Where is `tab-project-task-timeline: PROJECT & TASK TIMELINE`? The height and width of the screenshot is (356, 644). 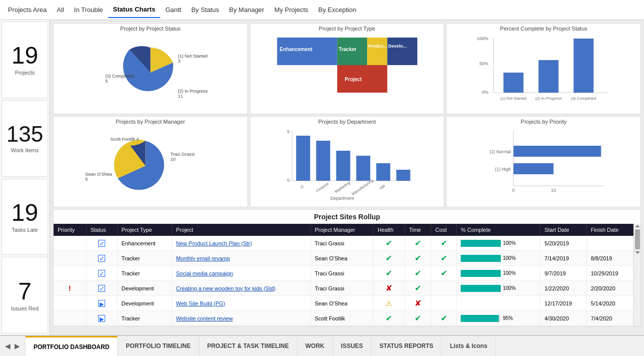 tab-project-task-timeline: PROJECT & TASK TIMELINE is located at coordinates (248, 346).